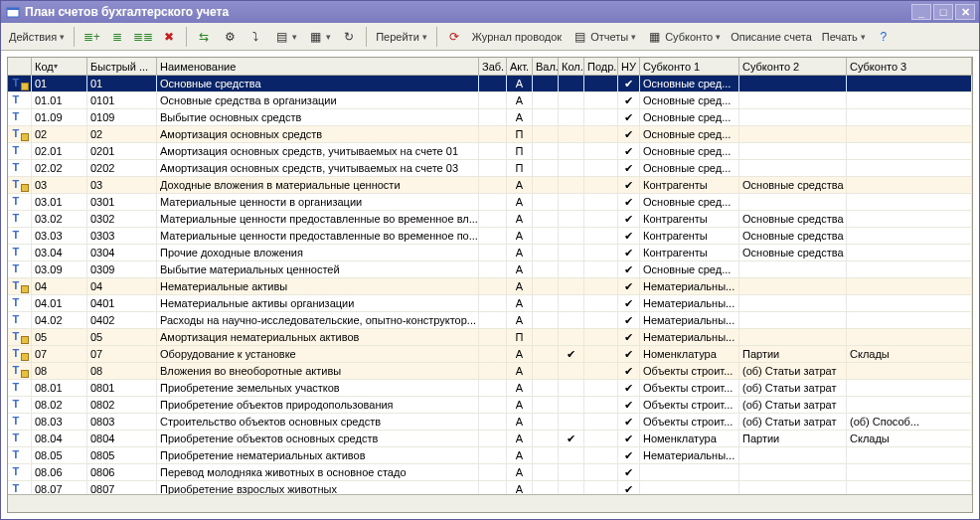 The image size is (980, 520). I want to click on reports-menu: ▤Отчеты, so click(604, 37).